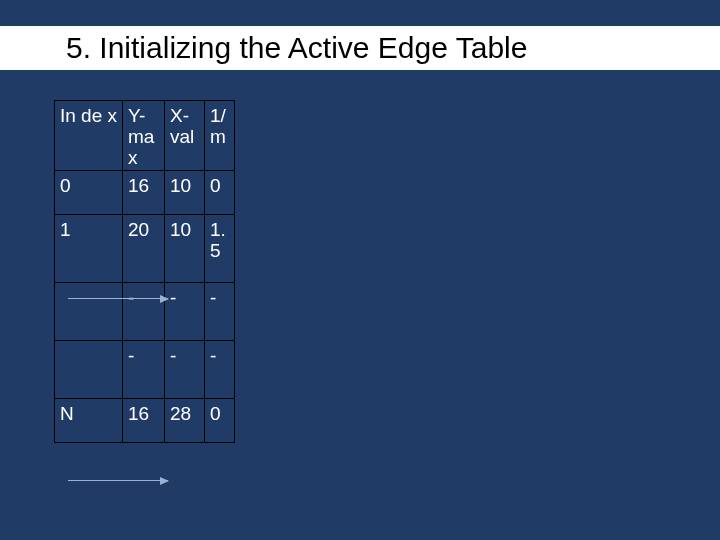 The height and width of the screenshot is (540, 720). Describe the element at coordinates (145, 193) in the screenshot. I see `table-row: 0 16 10 0` at that location.